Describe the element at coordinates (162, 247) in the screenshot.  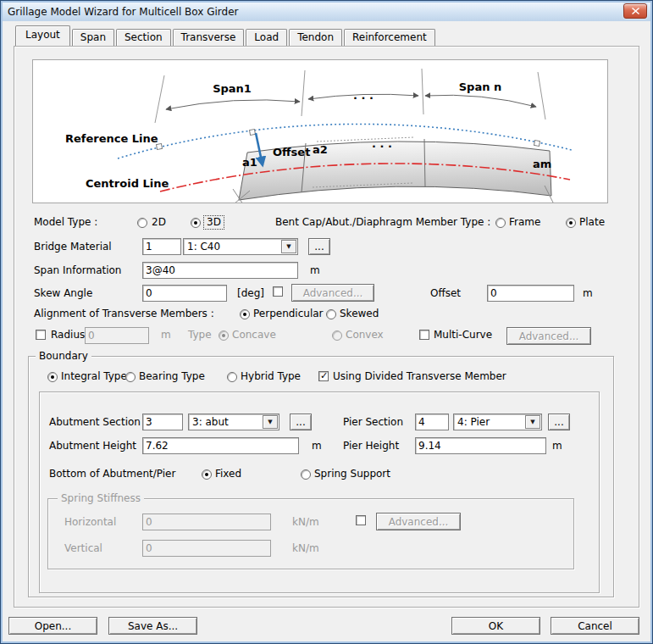
I see `bridge-material-id-input` at that location.